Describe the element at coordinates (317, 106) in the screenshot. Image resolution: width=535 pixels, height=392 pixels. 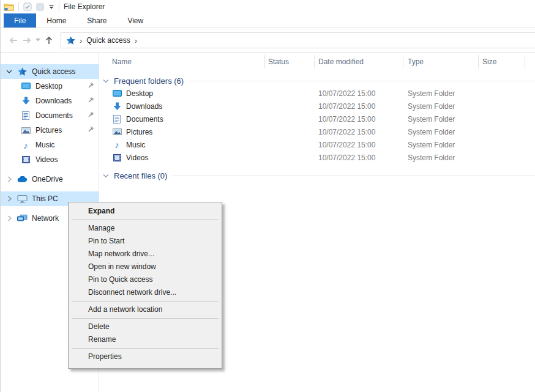
I see `file-row-downloads: Downloads 10/07/2022 15:00 System Folder` at that location.